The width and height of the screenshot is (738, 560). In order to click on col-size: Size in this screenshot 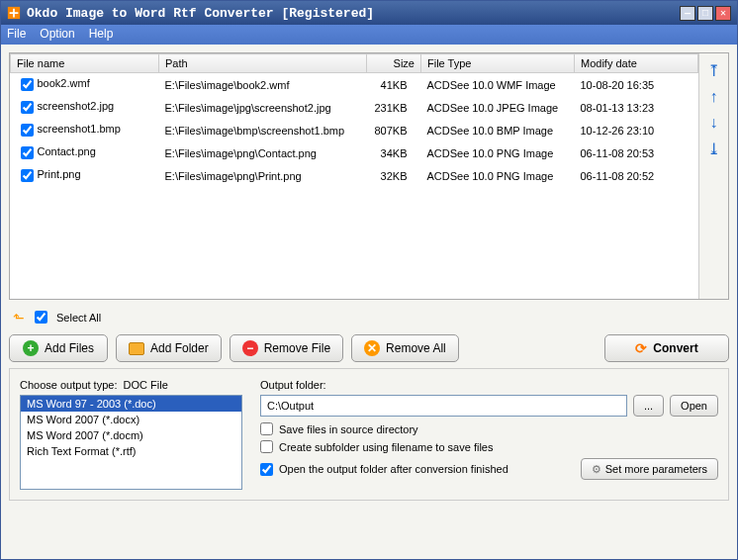, I will do `click(394, 63)`.